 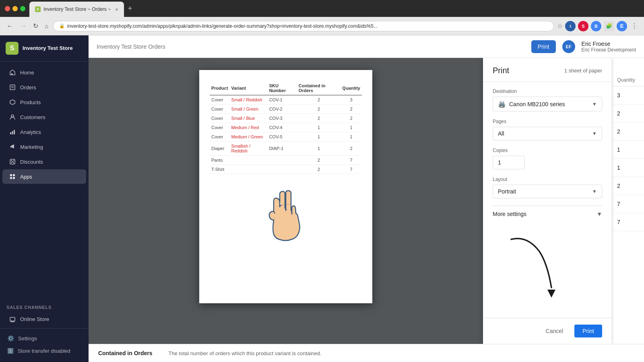 I want to click on layout-arrow-icon: ▼, so click(x=594, y=191).